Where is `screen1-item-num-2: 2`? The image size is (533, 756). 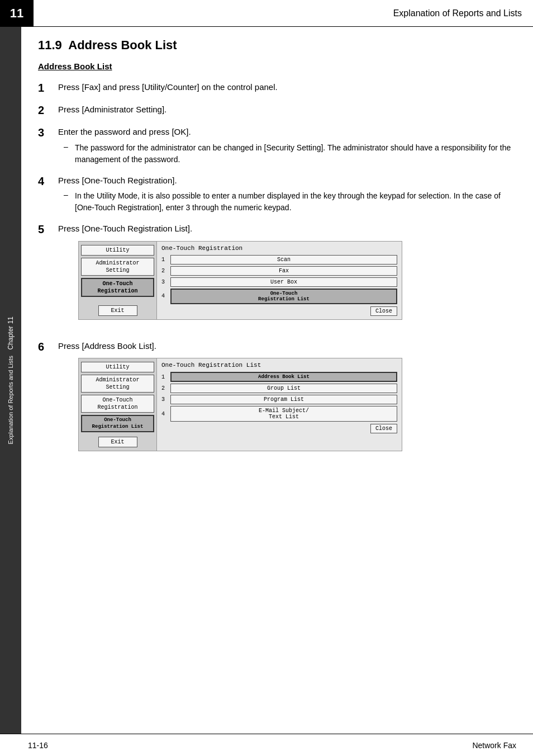
screen1-item-num-2: 2 is located at coordinates (166, 271).